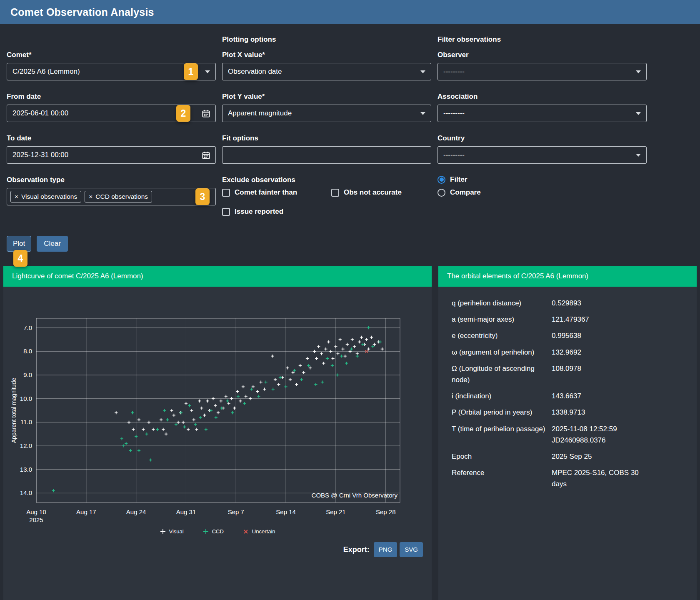 Image resolution: width=700 pixels, height=600 pixels. What do you see at coordinates (542, 128) in the screenshot?
I see `form-column-right: Filter observations Observer --------- A…` at bounding box center [542, 128].